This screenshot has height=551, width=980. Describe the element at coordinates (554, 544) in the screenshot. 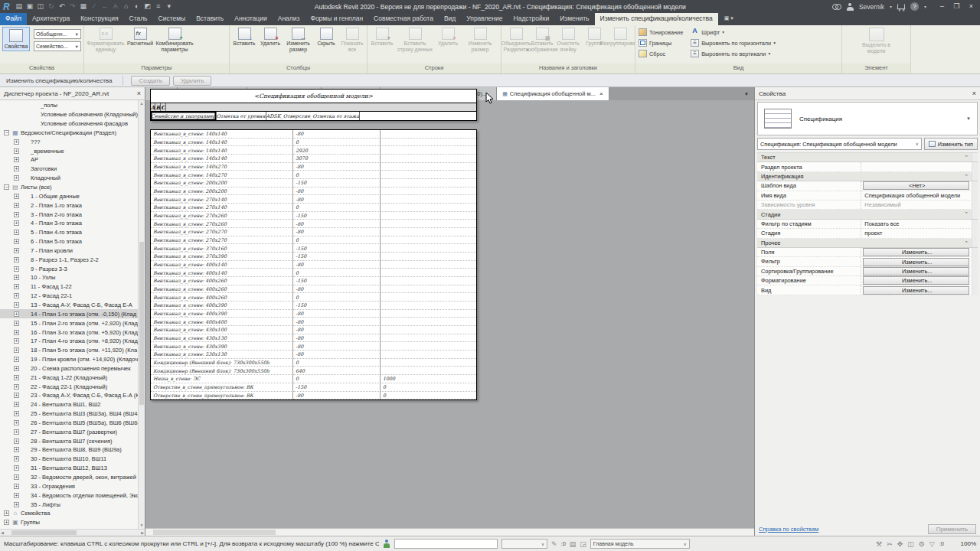

I see `editable-only-icon: ✎` at that location.